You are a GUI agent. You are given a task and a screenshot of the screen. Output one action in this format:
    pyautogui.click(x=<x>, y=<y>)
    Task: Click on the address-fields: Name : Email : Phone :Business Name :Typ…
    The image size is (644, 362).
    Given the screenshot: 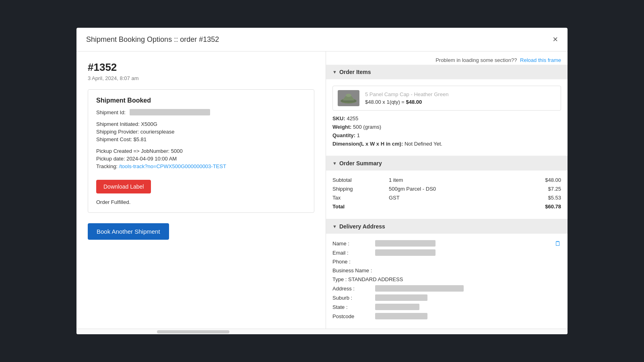 What is the action you would take?
    pyautogui.click(x=444, y=281)
    